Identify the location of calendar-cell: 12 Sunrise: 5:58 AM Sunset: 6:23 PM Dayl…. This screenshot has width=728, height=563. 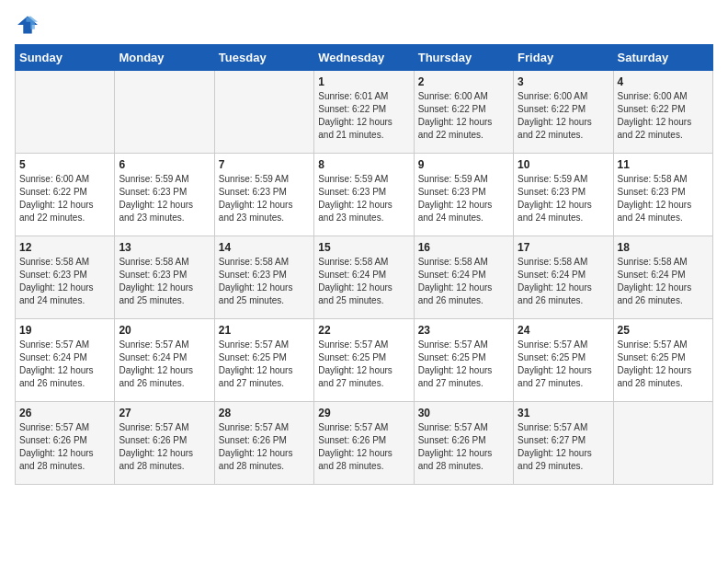
(65, 278).